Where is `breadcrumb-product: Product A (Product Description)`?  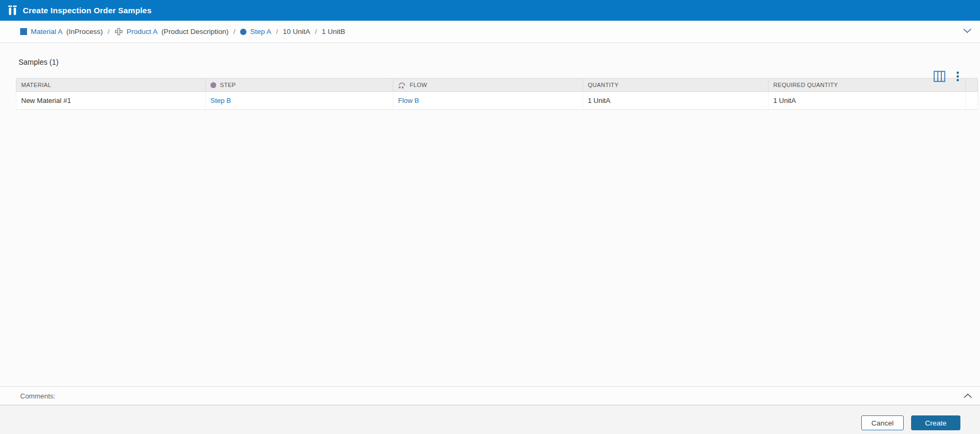
breadcrumb-product: Product A (Product Description) is located at coordinates (172, 32).